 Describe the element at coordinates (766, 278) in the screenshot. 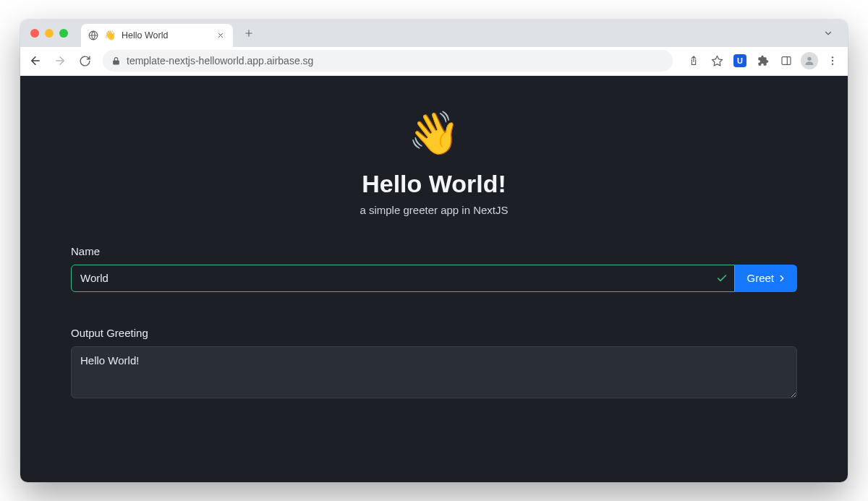

I see `greet-button: Greet` at that location.